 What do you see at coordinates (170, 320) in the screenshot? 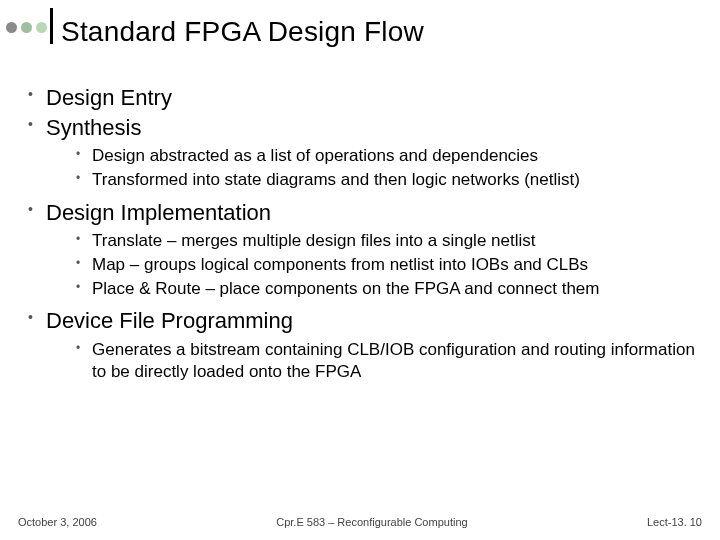
I see `bullet-text: Device File Programming` at bounding box center [170, 320].